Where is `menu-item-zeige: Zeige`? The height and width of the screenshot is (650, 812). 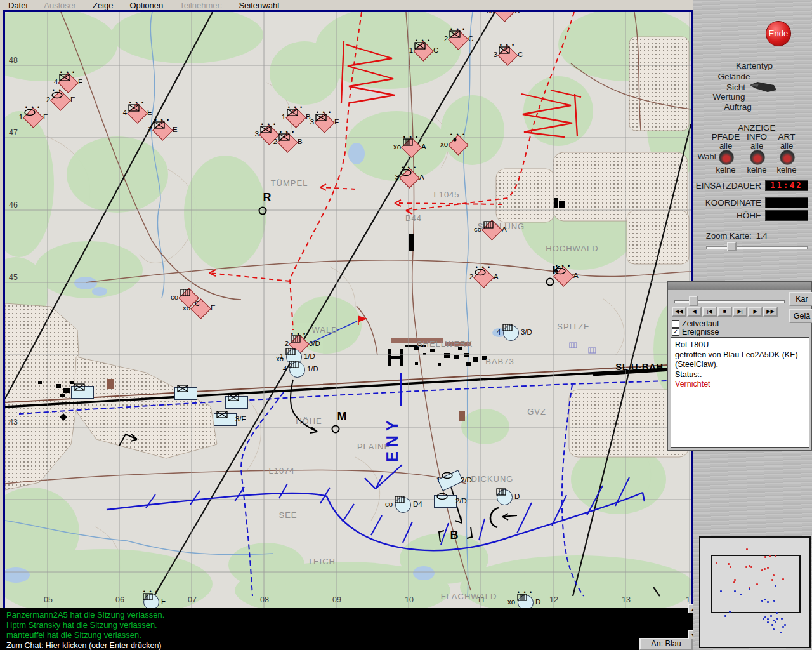 menu-item-zeige: Zeige is located at coordinates (103, 5).